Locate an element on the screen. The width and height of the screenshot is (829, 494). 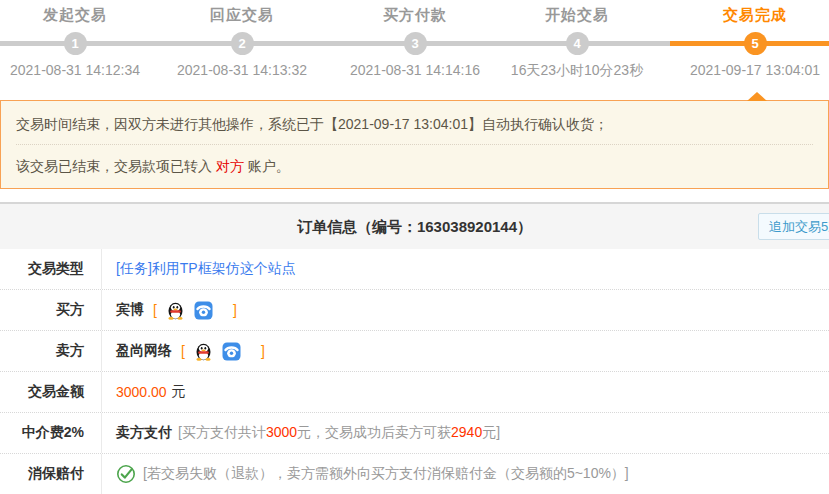
row-label: 交易金额 is located at coordinates (51, 392).